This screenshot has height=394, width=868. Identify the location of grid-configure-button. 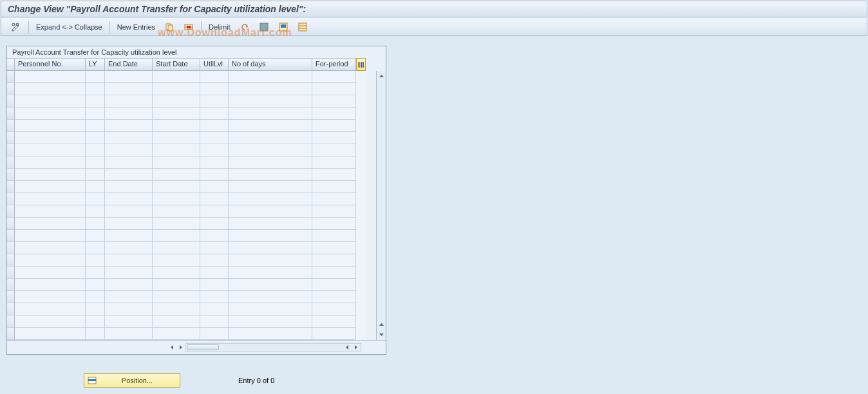
(361, 64).